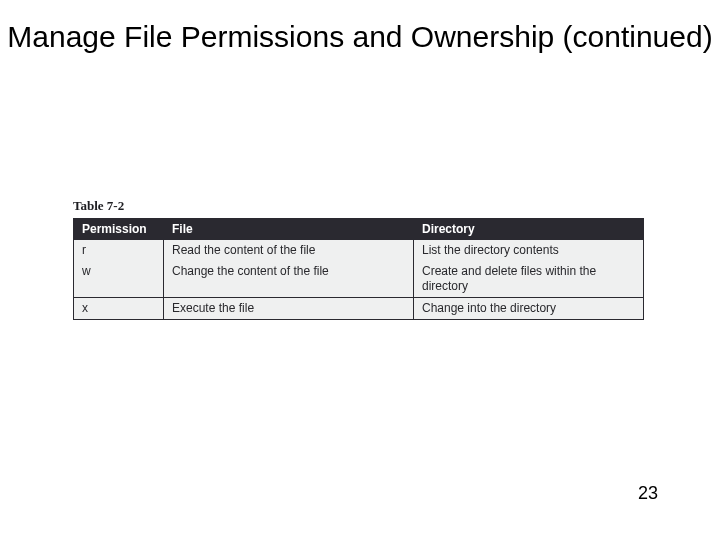 The width and height of the screenshot is (720, 540). What do you see at coordinates (358, 206) in the screenshot?
I see `table-label: Table 7-2` at bounding box center [358, 206].